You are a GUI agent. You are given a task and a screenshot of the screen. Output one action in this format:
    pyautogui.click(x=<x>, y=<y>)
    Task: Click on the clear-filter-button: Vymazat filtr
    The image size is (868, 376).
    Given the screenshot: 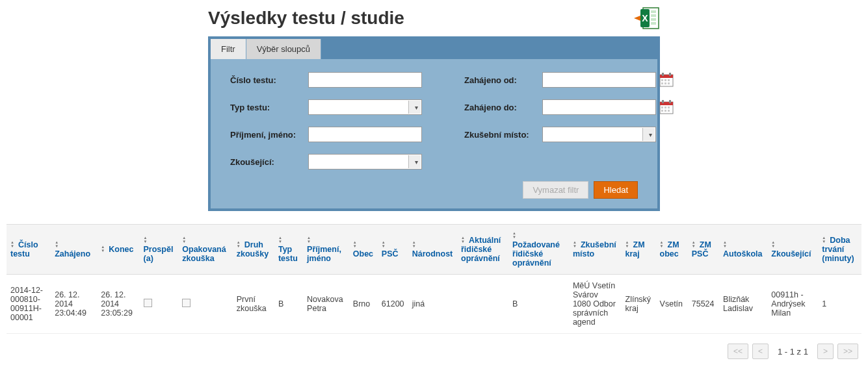 What is the action you would take?
    pyautogui.click(x=555, y=190)
    